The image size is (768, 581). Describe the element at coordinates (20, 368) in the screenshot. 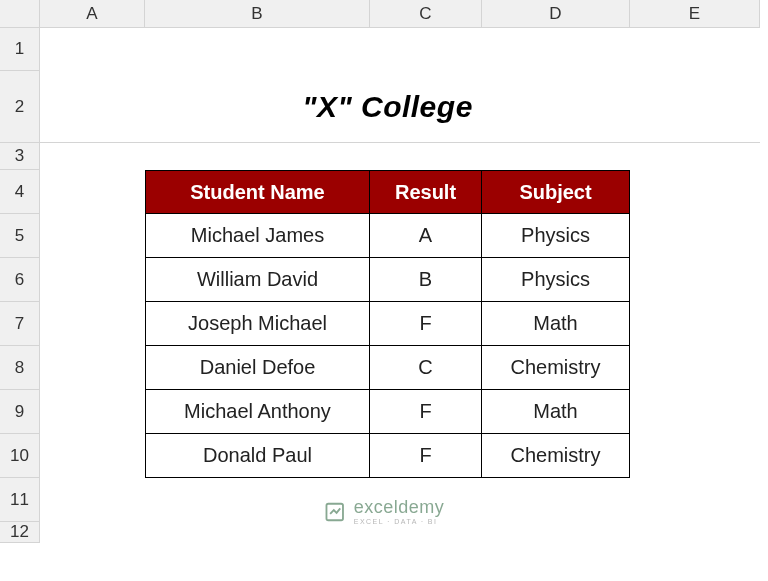

I see `row-header-8: 8` at that location.